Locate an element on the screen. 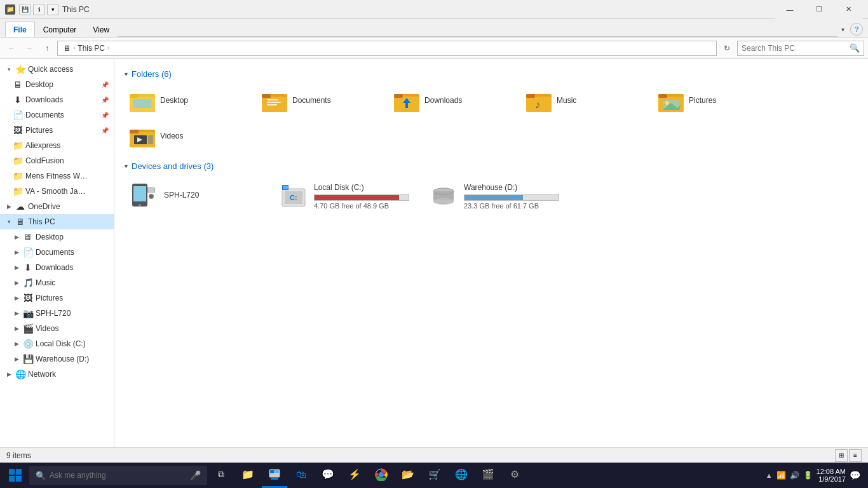  device-local-disk: C: Local Disk (C:) 4.70 GB free of 48.9 … is located at coordinates (344, 196).